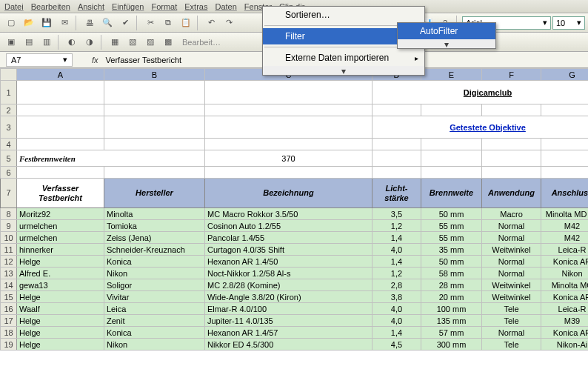 The width and height of the screenshot is (588, 372). Describe the element at coordinates (397, 214) in the screenshot. I see `cell: 3,5` at that location.